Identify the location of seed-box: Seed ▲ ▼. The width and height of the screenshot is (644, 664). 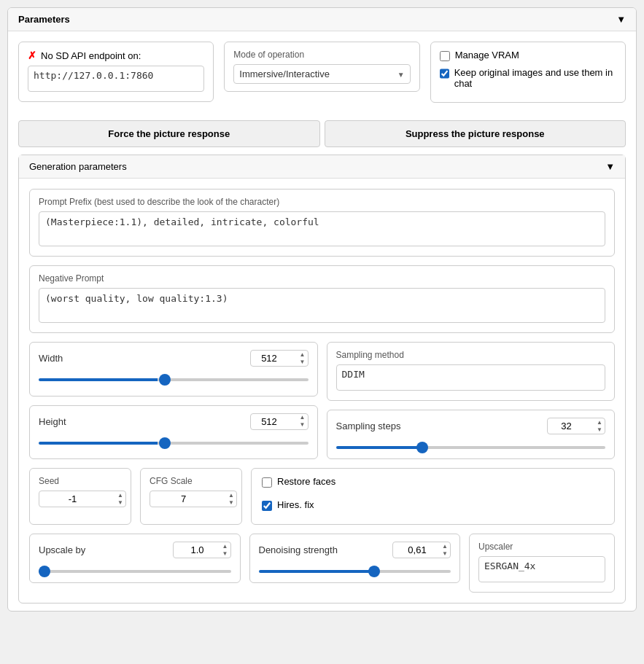
(80, 496).